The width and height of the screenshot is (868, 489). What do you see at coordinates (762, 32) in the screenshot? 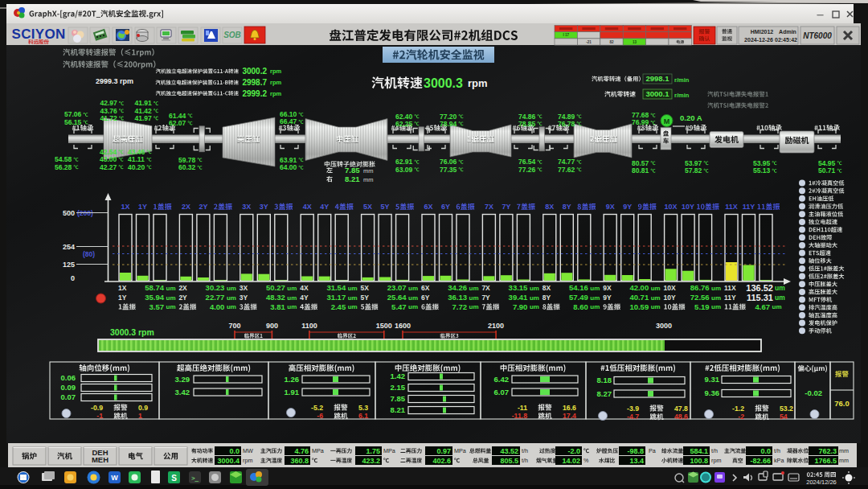
I see `svg-text: HMI2012` at bounding box center [762, 32].